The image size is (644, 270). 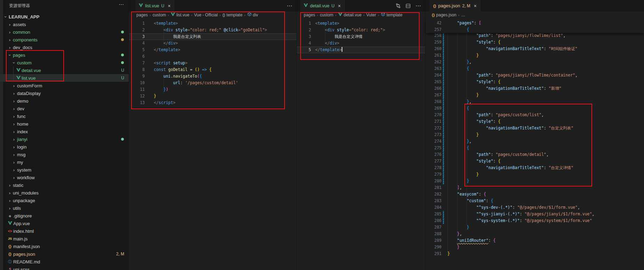 What do you see at coordinates (64, 231) in the screenshot?
I see `tree-item-index.html: <>index.html` at bounding box center [64, 231].